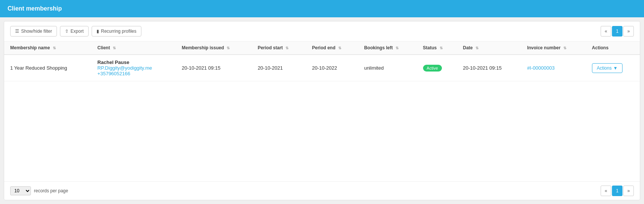 The image size is (644, 204). Describe the element at coordinates (34, 31) in the screenshot. I see `show-hide-filter-button: ☰ Show/hide filter` at that location.